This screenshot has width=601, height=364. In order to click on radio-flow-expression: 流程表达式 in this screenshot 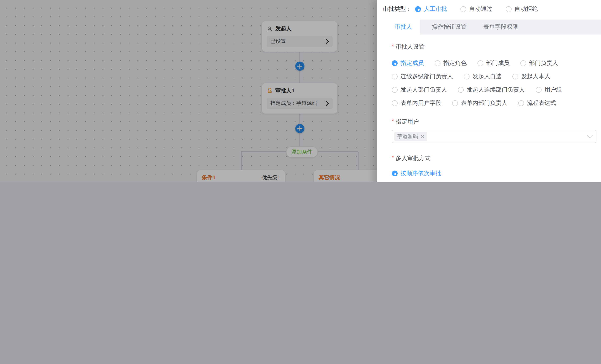, I will do `click(537, 103)`.